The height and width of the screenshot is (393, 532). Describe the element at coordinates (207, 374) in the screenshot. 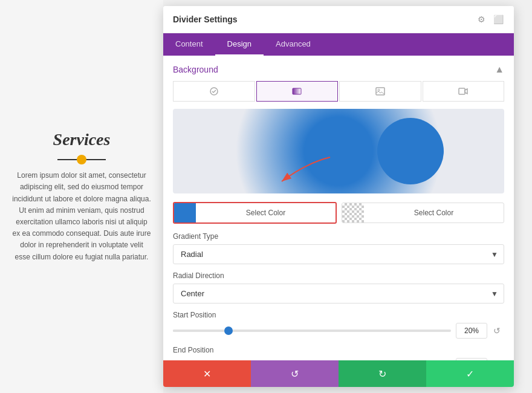

I see `cancel-button: ✕` at that location.